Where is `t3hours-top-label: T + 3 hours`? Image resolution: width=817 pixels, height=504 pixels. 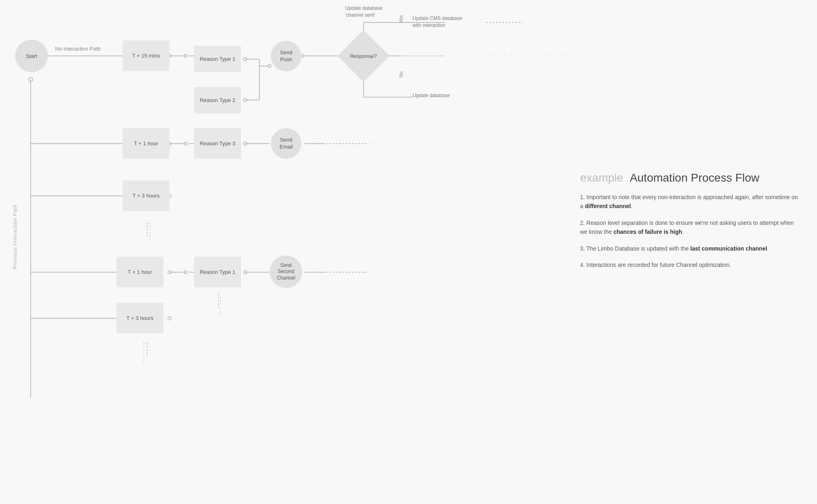
t3hours-top-label: T + 3 hours is located at coordinates (146, 196).